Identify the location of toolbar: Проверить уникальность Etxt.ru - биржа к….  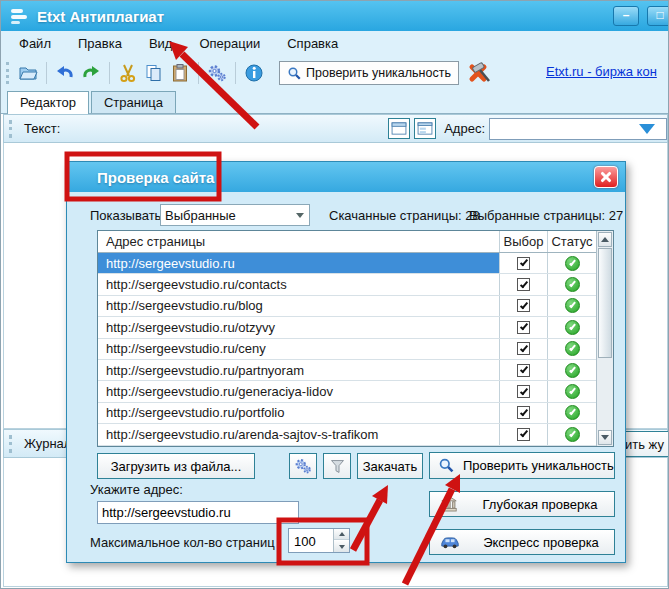
(335, 73).